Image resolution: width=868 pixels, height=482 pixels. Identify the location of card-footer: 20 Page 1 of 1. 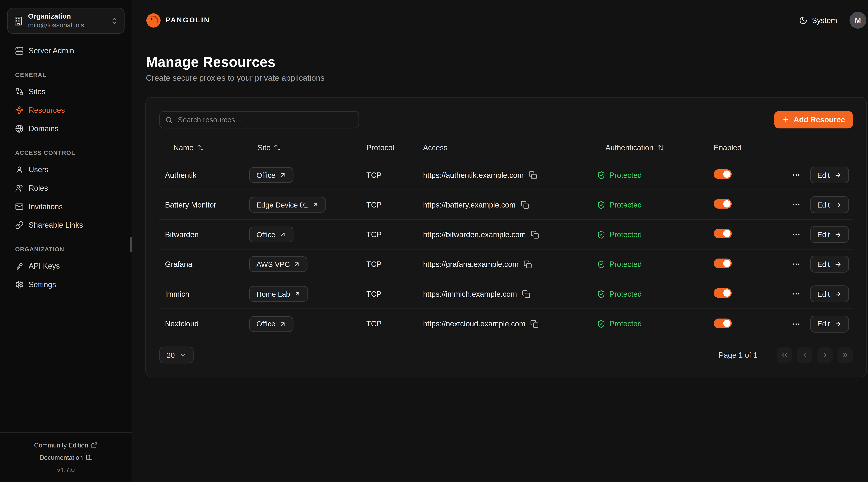
(506, 355).